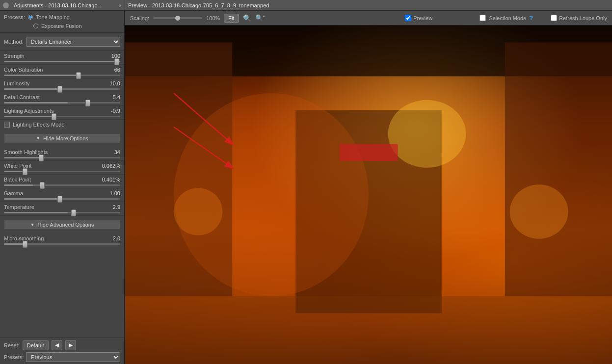 This screenshot has height=364, width=612. I want to click on hide-more-options-button: ▼ Hide More Options, so click(62, 138).